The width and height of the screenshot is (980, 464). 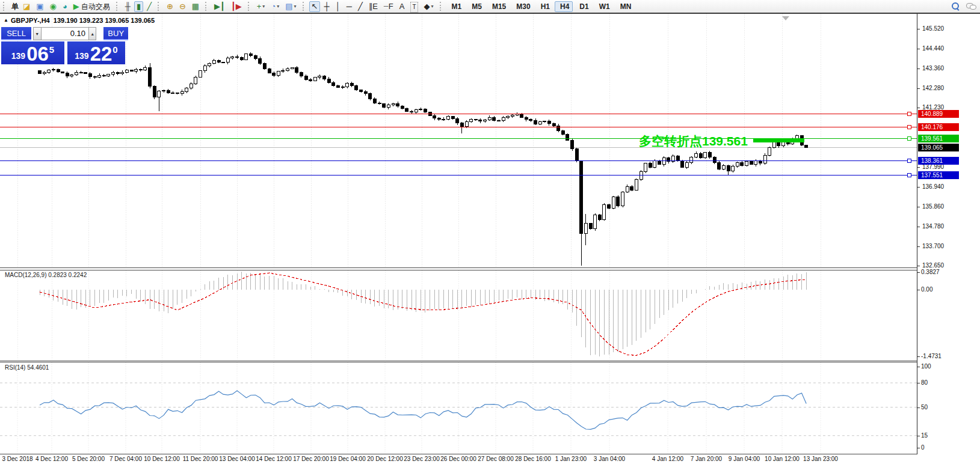 I want to click on horizontal-line-icon: ─, so click(x=349, y=7).